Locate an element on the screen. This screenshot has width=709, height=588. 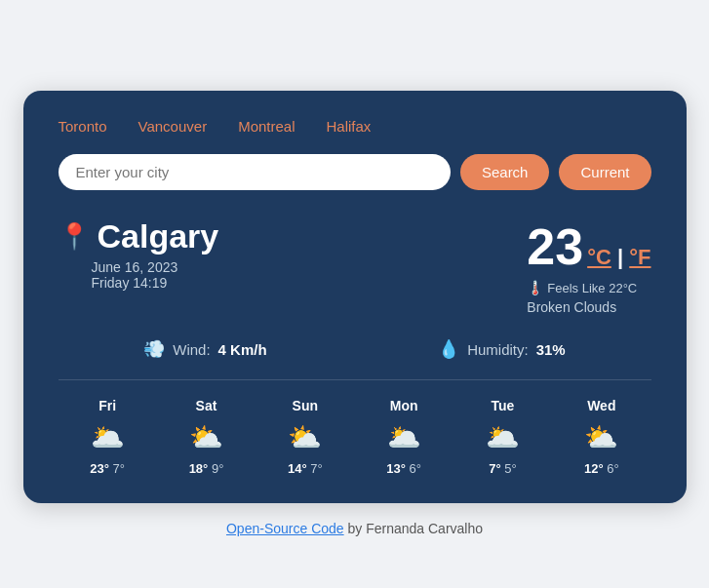
forecast-hi: 14° is located at coordinates (297, 468).